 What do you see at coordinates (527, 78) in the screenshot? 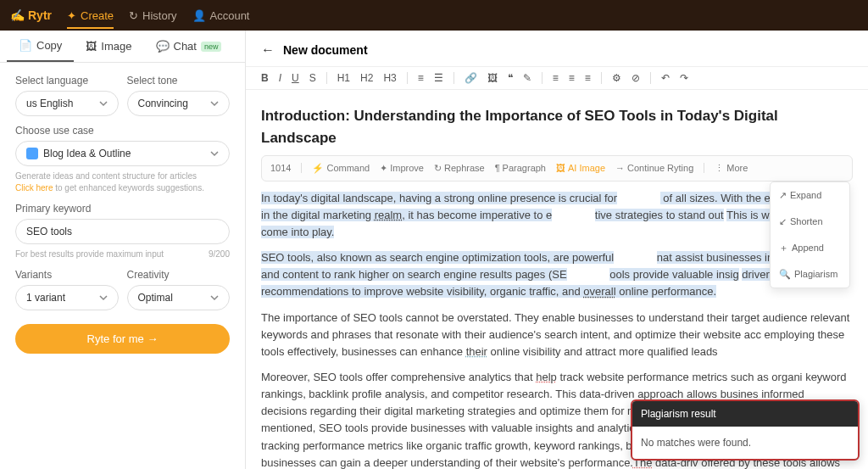
I see `highlight-button: ✎` at bounding box center [527, 78].